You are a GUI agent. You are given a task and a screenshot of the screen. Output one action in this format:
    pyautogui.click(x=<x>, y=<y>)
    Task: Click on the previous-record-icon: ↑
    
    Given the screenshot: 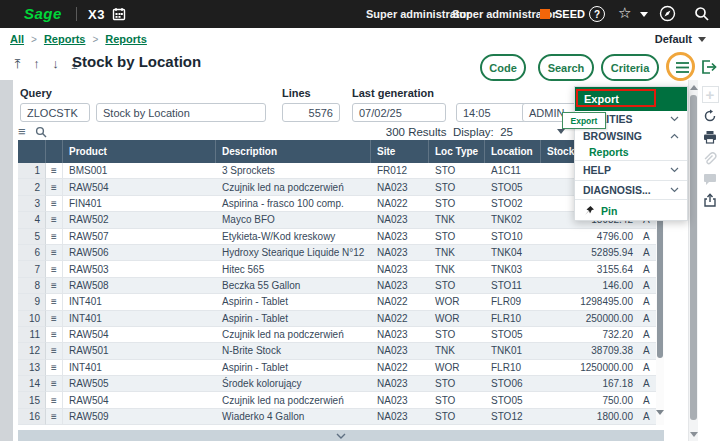 What is the action you would take?
    pyautogui.click(x=36, y=64)
    